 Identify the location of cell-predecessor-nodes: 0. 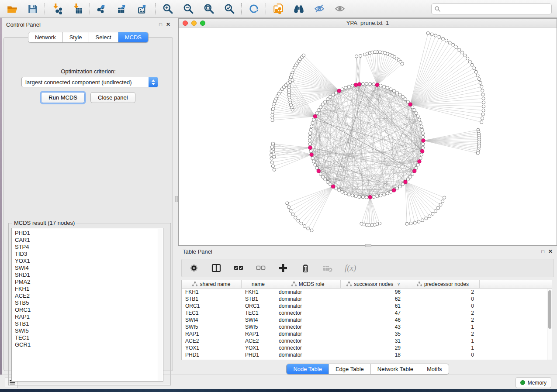
(443, 299).